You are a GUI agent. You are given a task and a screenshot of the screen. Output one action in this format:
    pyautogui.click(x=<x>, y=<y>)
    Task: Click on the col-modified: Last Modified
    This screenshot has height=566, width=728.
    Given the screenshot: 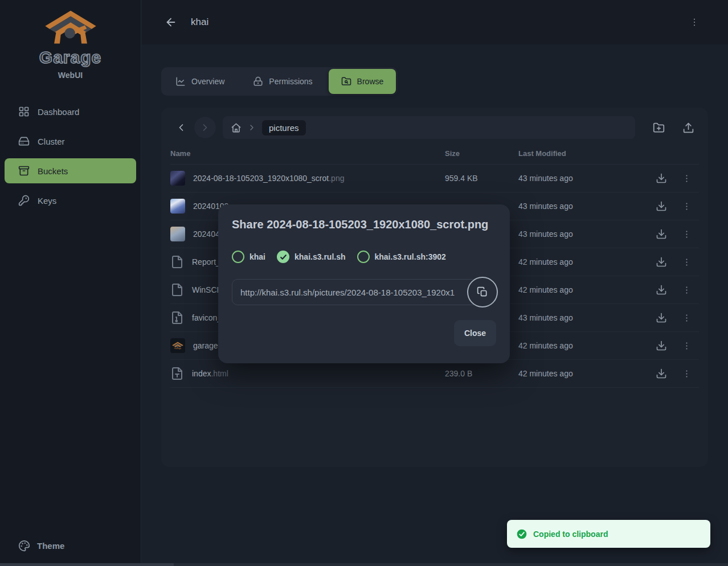 What is the action you would take?
    pyautogui.click(x=585, y=154)
    